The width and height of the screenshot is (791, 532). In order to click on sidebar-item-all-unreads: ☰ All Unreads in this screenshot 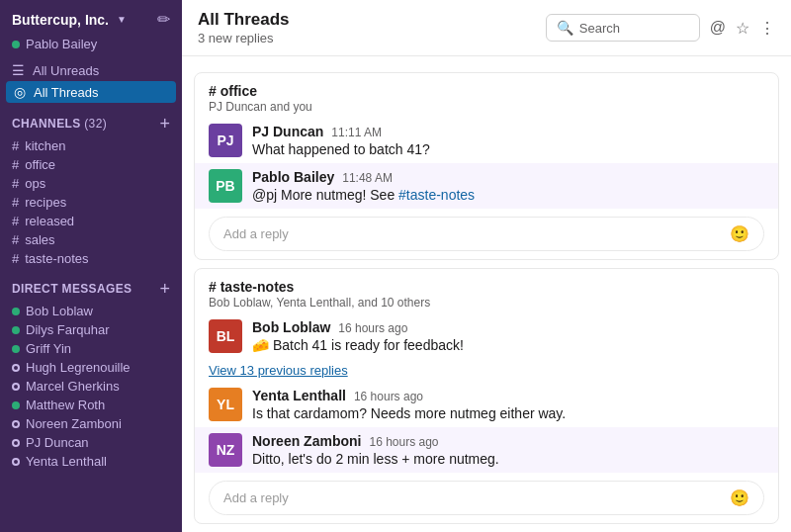, I will do `click(91, 70)`.